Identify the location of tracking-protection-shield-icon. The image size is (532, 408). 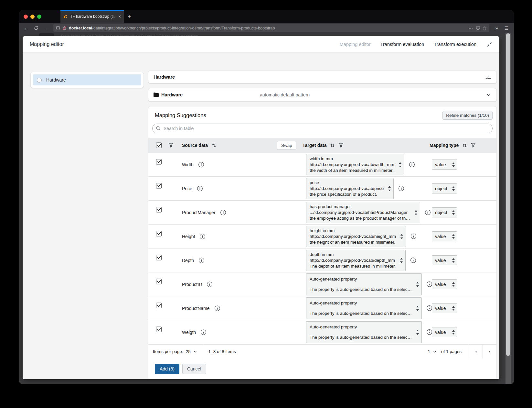
(58, 28).